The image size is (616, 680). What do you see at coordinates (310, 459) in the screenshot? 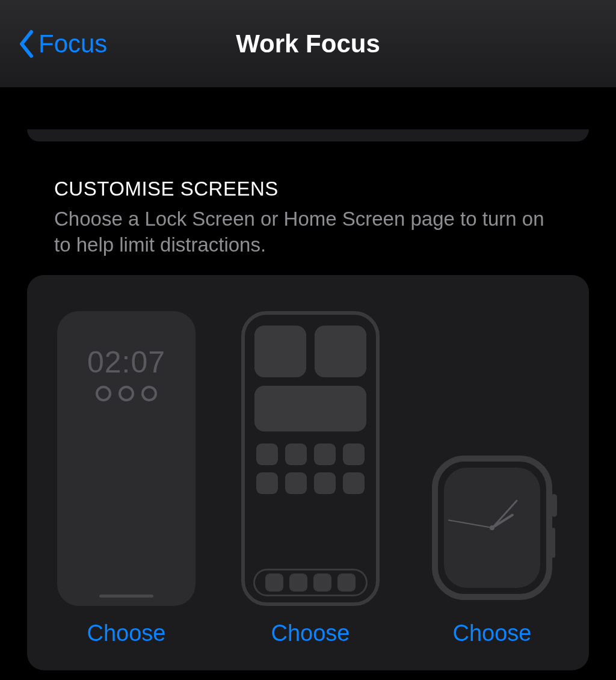
I see `home-screen-preview` at bounding box center [310, 459].